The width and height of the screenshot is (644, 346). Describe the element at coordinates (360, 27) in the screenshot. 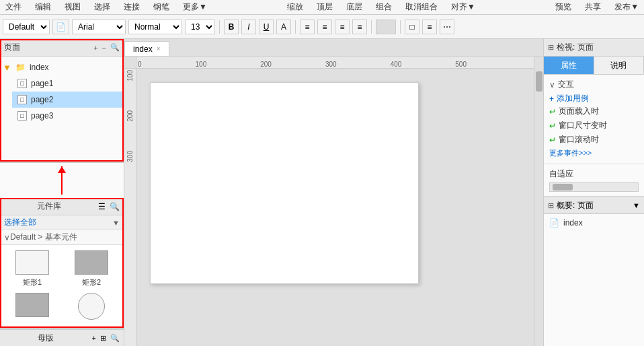

I see `align-justify-btn: ≡` at that location.